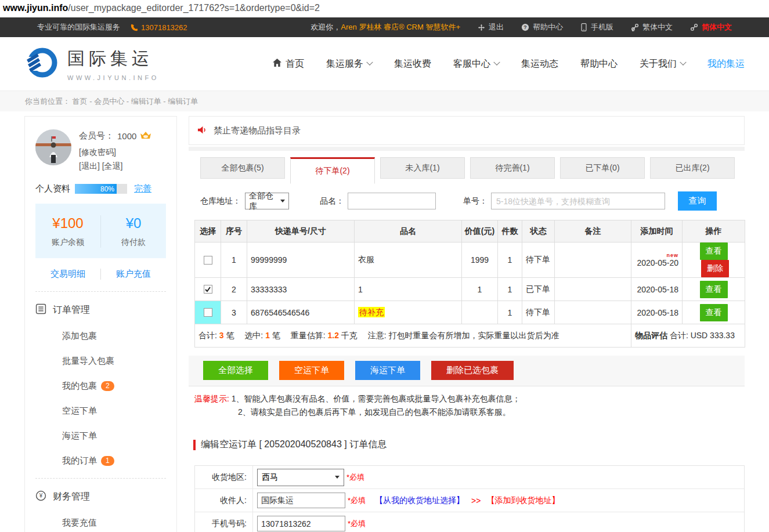 The width and height of the screenshot is (769, 532). What do you see at coordinates (115, 153) in the screenshot?
I see `change-password-link: [修改密码]` at bounding box center [115, 153].